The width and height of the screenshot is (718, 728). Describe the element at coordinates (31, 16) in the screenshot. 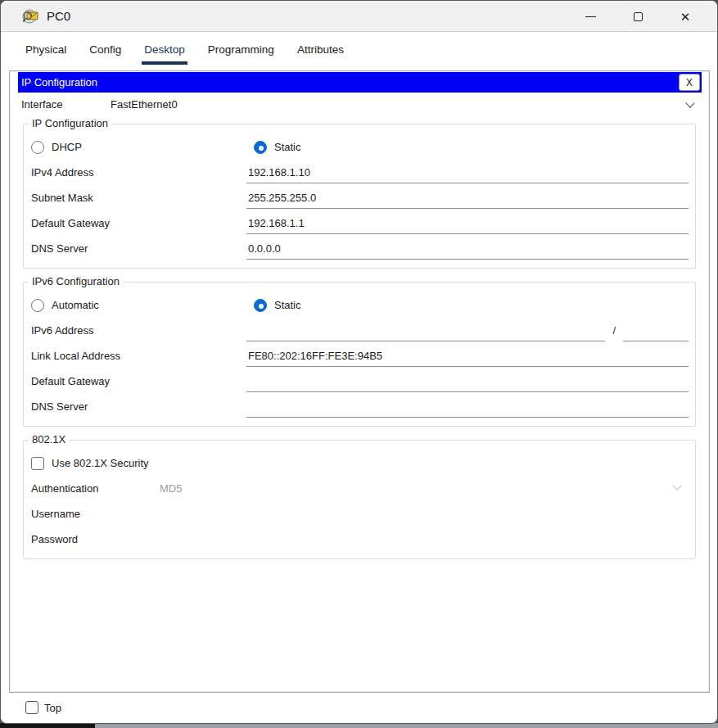

I see `packet-tracer-device-icon` at that location.